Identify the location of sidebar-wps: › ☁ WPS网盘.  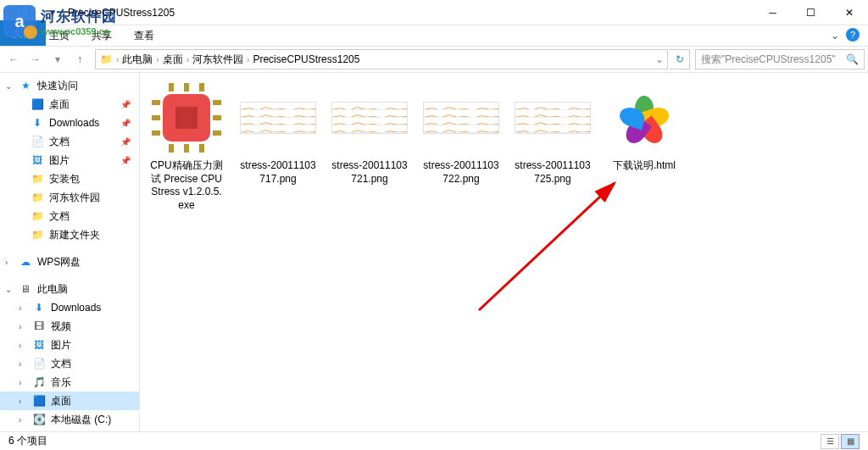
(70, 262).